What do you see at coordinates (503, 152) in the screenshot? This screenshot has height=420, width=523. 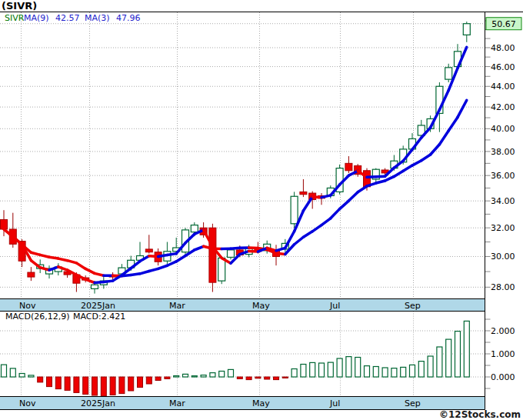 I see `svg-text: 38.00` at bounding box center [503, 152].